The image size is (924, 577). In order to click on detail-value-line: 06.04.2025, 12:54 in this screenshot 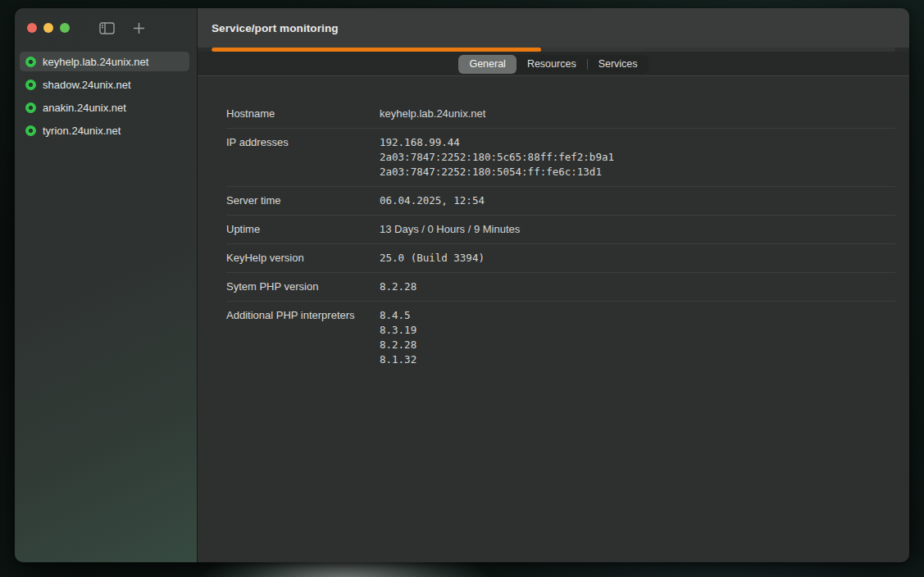, I will do `click(432, 201)`.